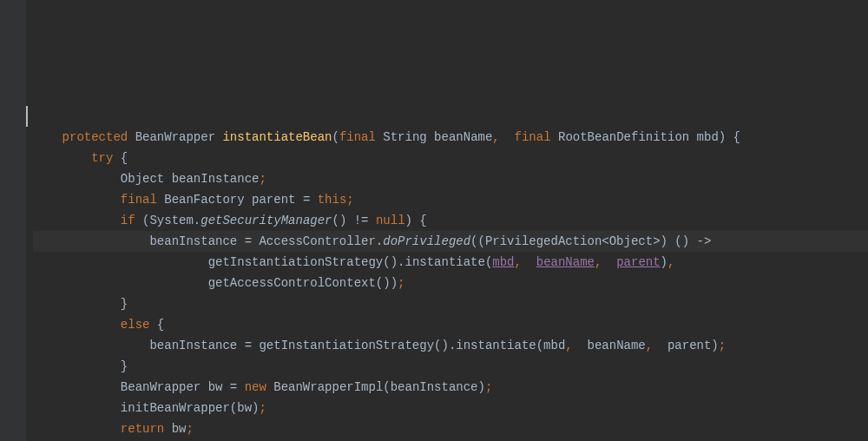 The width and height of the screenshot is (868, 441). I want to click on code-token: null, so click(391, 220).